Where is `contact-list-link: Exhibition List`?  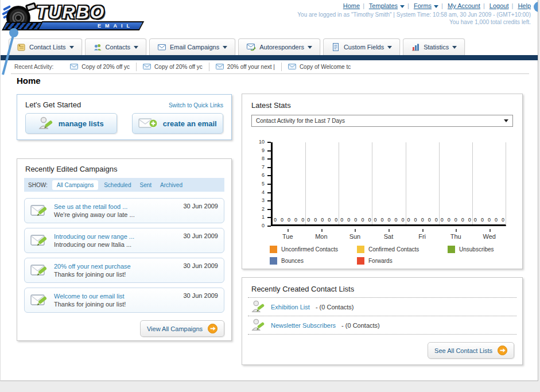 contact-list-link: Exhibition List is located at coordinates (290, 307).